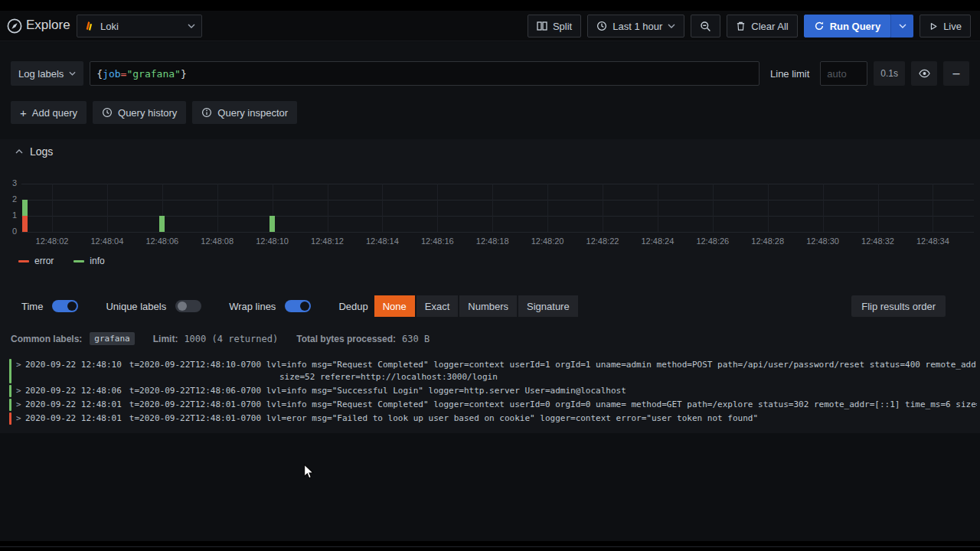  I want to click on log-row: >2020-09-22 12:48:10t=2020-09-22T12:48:1…, so click(493, 371).